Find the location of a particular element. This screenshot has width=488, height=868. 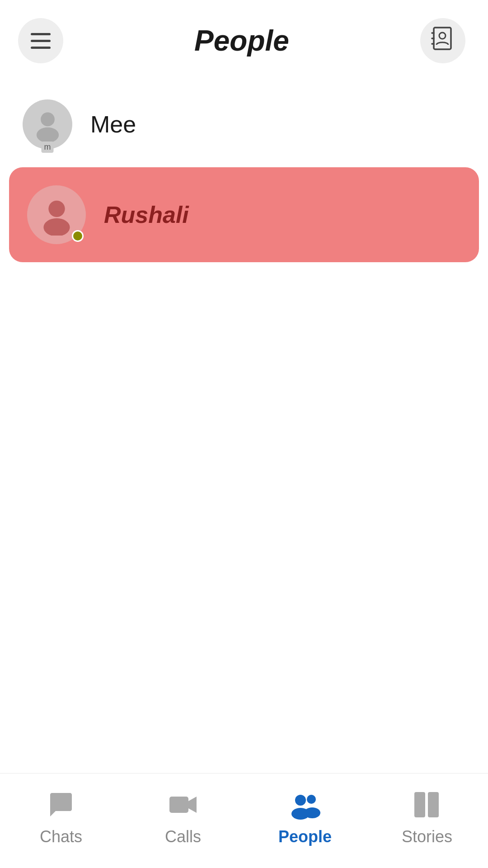

contacts-icon is located at coordinates (443, 41).